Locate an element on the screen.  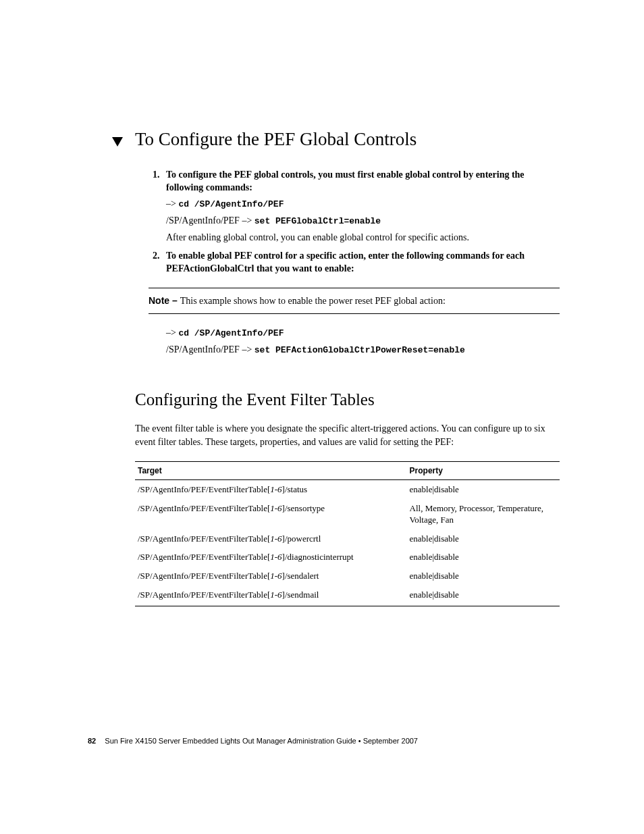
step-2: To enable global PEF control for a speci… is located at coordinates (356, 263).